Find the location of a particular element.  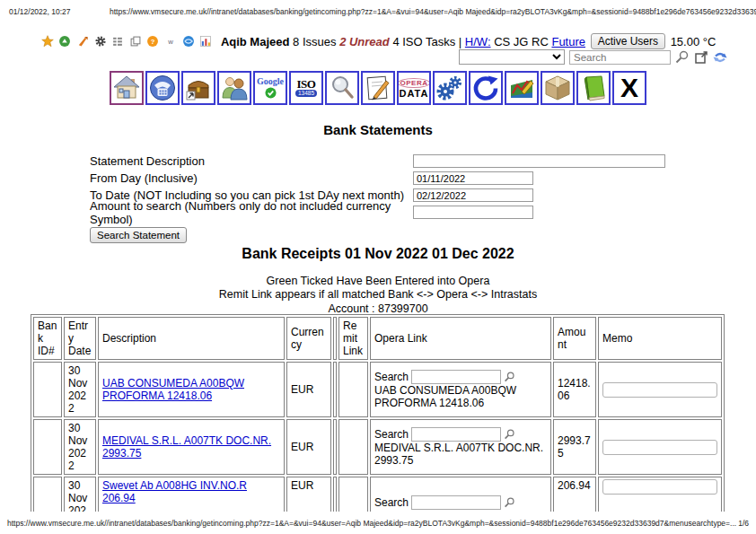

grid-icon is located at coordinates (118, 41).